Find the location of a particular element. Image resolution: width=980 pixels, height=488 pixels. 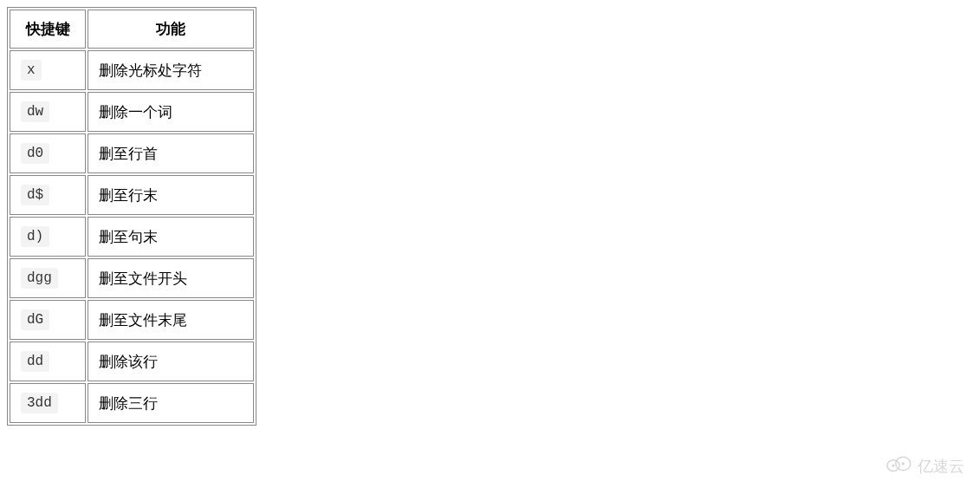

cell-key: d0 is located at coordinates (48, 153).